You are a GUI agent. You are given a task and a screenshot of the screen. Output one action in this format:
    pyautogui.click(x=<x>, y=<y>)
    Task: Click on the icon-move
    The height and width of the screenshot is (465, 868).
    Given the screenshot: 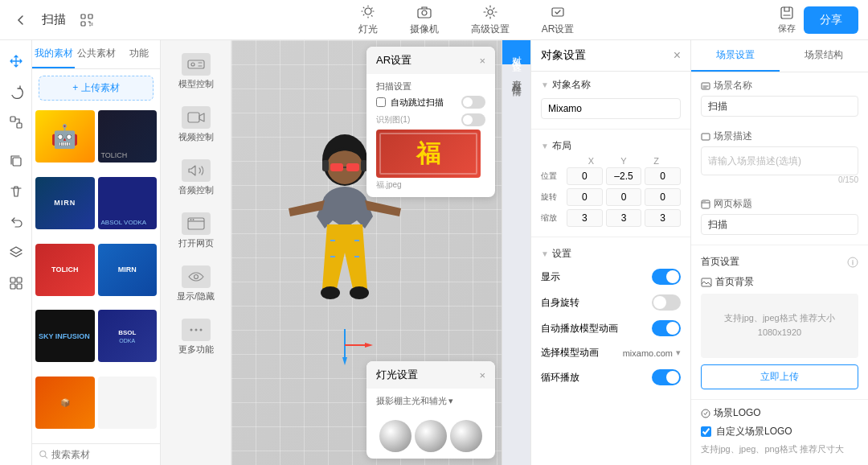 What is the action you would take?
    pyautogui.click(x=16, y=61)
    